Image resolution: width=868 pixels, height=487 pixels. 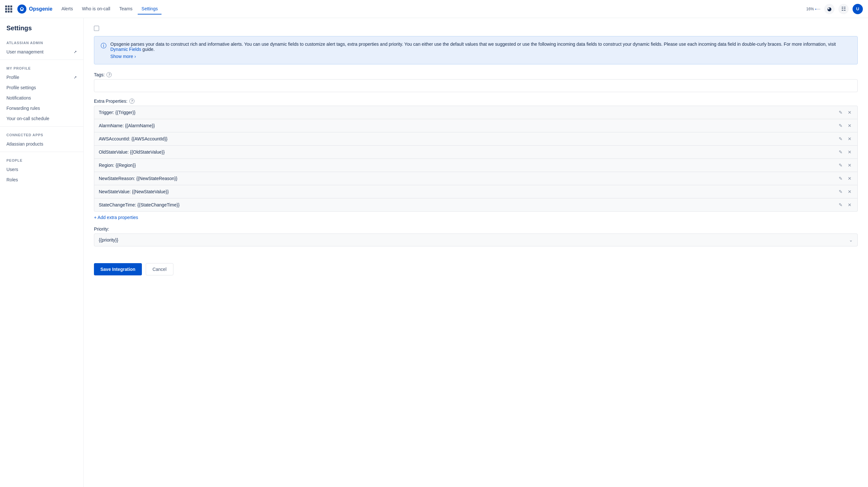 What do you see at coordinates (476, 152) in the screenshot?
I see `property-row-old-state-value: OldStateValue: {{OldStateValue}} ✎ ✕` at bounding box center [476, 152].